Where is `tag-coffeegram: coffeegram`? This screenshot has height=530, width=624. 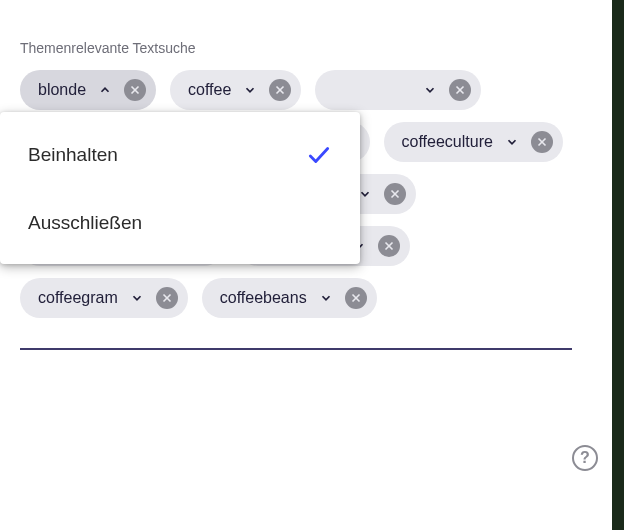 tag-coffeegram: coffeegram is located at coordinates (104, 298).